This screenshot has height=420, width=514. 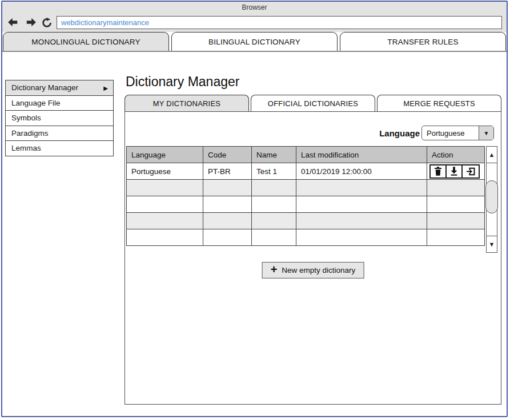 What do you see at coordinates (492, 155) in the screenshot?
I see `scroll-up-button: ▲` at bounding box center [492, 155].